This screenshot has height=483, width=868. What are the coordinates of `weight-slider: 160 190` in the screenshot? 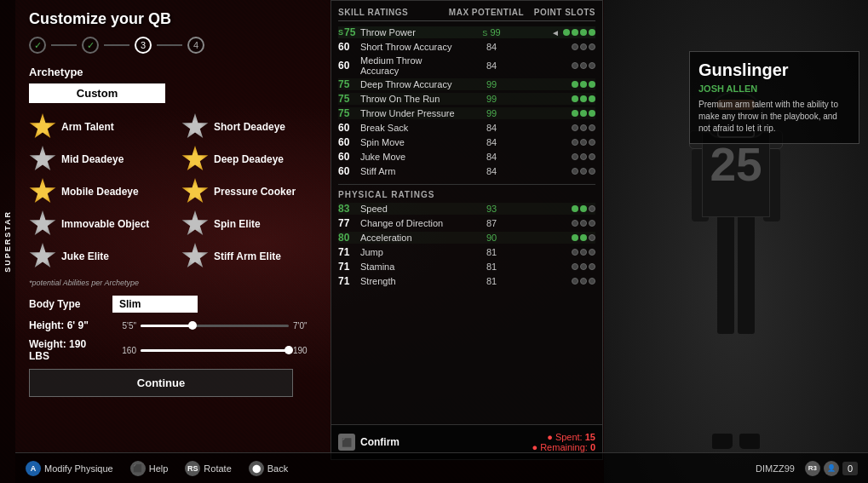 It's located at (215, 351).